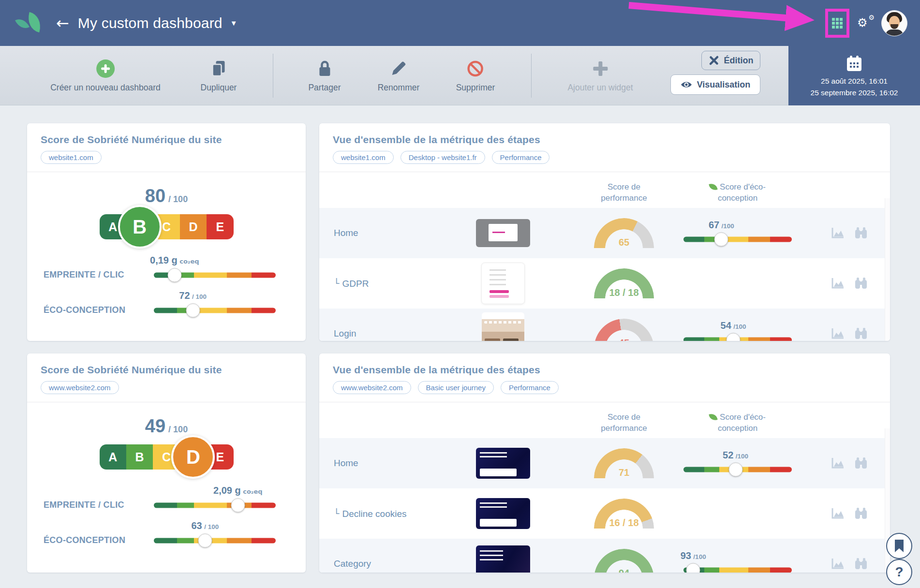 This screenshot has height=588, width=920. What do you see at coordinates (624, 233) in the screenshot?
I see `performance-gauge: 65` at bounding box center [624, 233].